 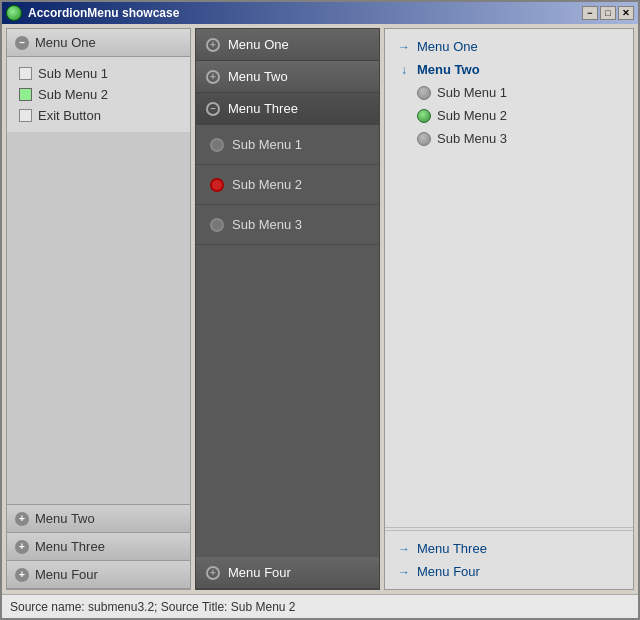 What do you see at coordinates (66, 42) in the screenshot?
I see `left-menu-one-label: Menu One` at bounding box center [66, 42].